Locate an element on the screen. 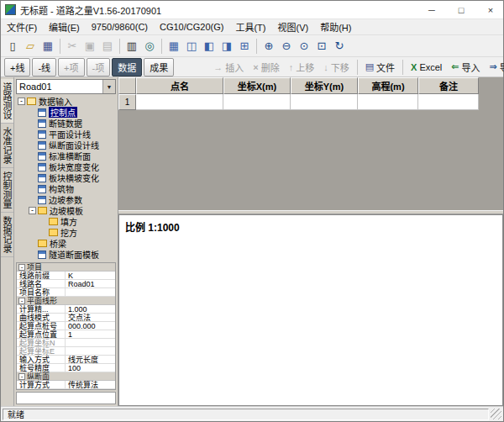 Image resolution: width=504 pixels, height=422 pixels. toggle-button-2: +项 is located at coordinates (71, 67).